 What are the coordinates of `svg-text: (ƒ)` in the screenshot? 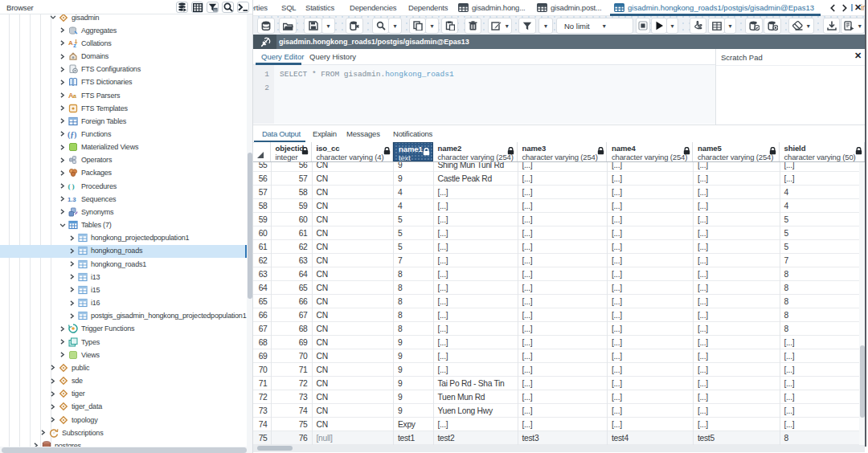 It's located at (72, 134).